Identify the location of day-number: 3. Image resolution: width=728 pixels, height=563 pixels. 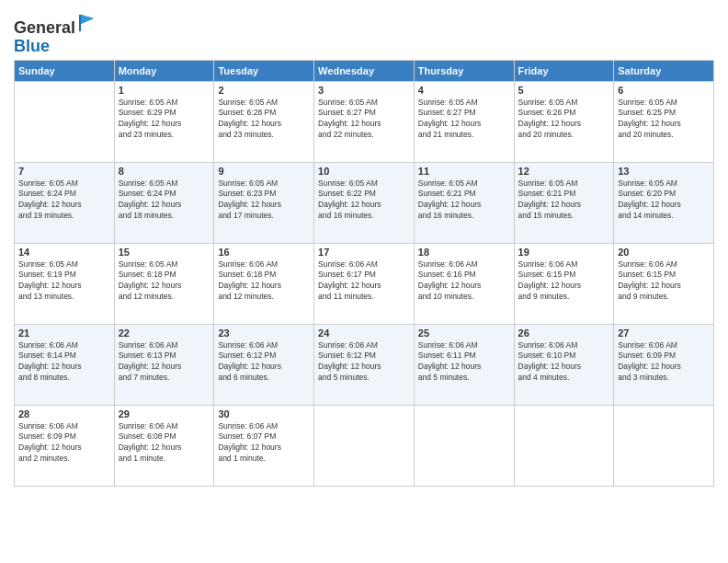
(364, 90).